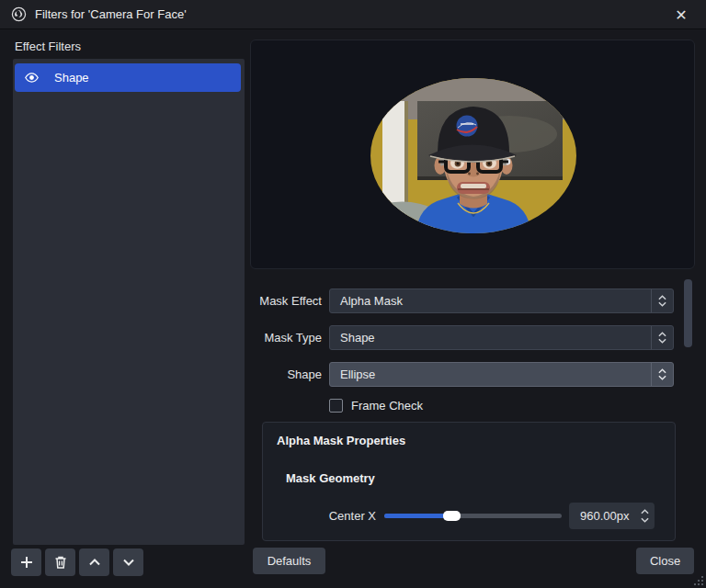 Image resolution: width=706 pixels, height=588 pixels. Describe the element at coordinates (681, 15) in the screenshot. I see `window-close-button: ✕` at that location.